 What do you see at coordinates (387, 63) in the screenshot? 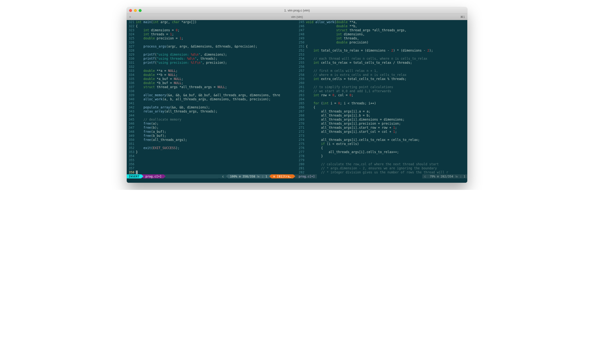
I see `code-content: int cells_to_relax = total_cells_to_rela…` at bounding box center [387, 63].